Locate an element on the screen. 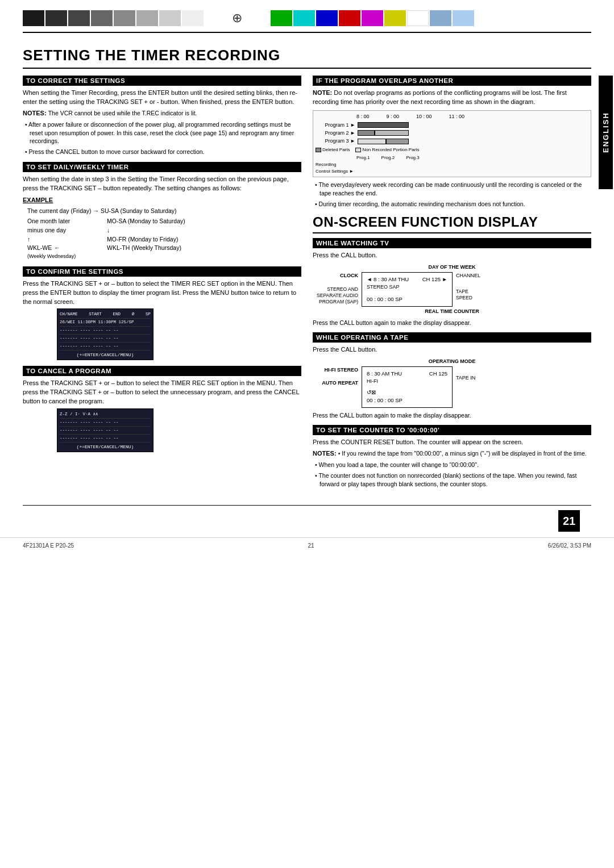 The height and width of the screenshot is (868, 614). color-bar-row: ⊕ is located at coordinates (307, 16).